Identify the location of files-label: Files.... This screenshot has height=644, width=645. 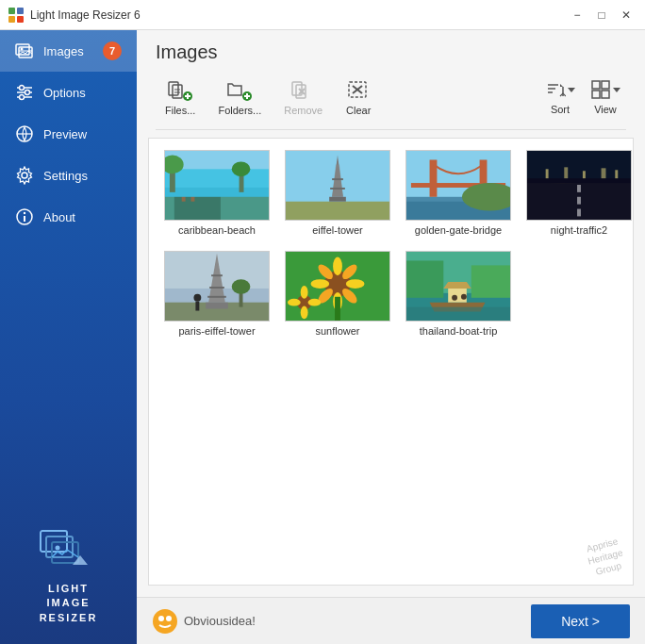
(180, 110).